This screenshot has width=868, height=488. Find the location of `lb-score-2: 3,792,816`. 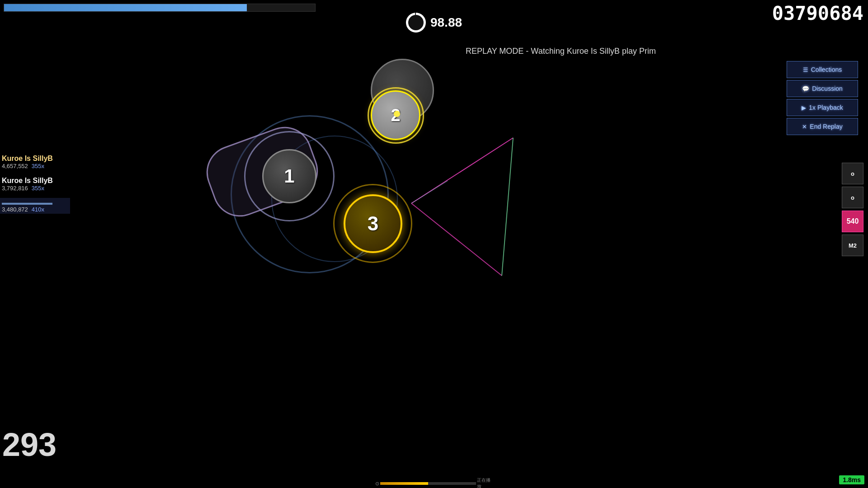

lb-score-2: 3,792,816 is located at coordinates (15, 188).